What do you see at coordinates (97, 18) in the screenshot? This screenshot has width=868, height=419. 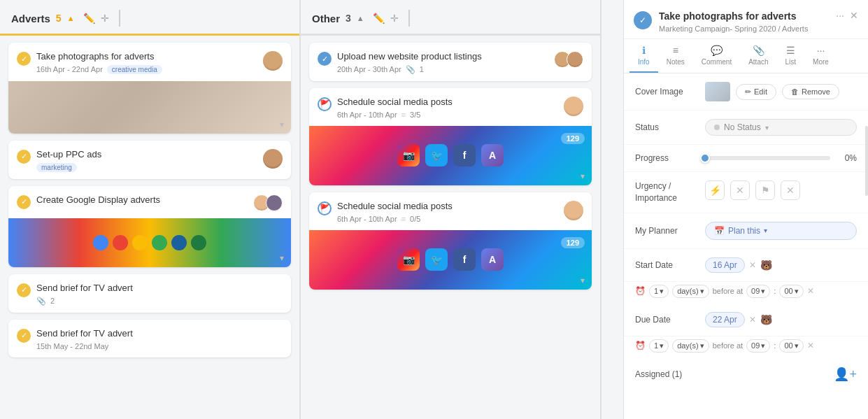 I see `header-actions-adverts: ✏️ ✛` at bounding box center [97, 18].